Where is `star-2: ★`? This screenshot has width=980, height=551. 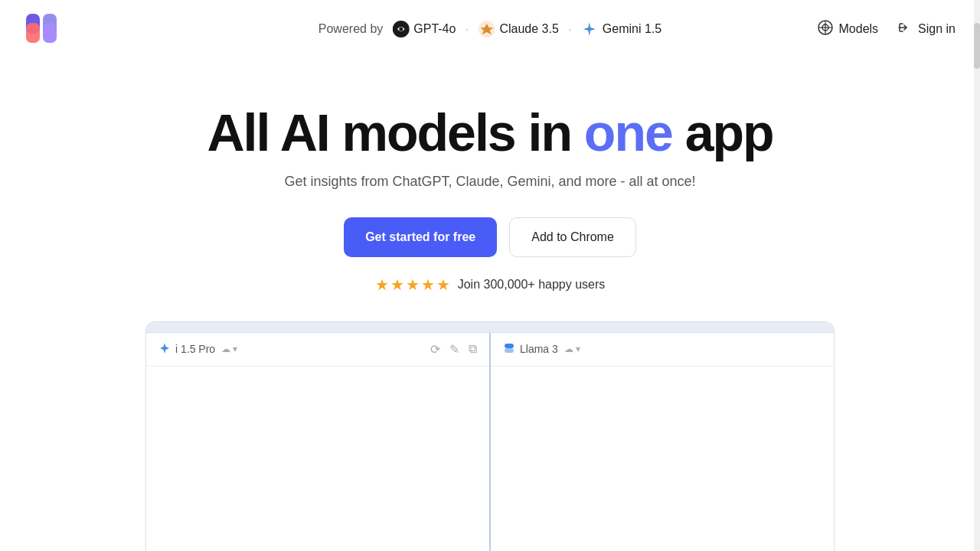
star-2: ★ is located at coordinates (397, 285).